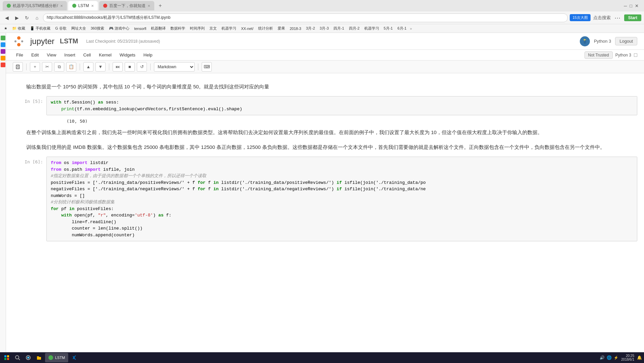 This screenshot has height=363, width=644. I want to click on taskbar-search, so click(17, 358).